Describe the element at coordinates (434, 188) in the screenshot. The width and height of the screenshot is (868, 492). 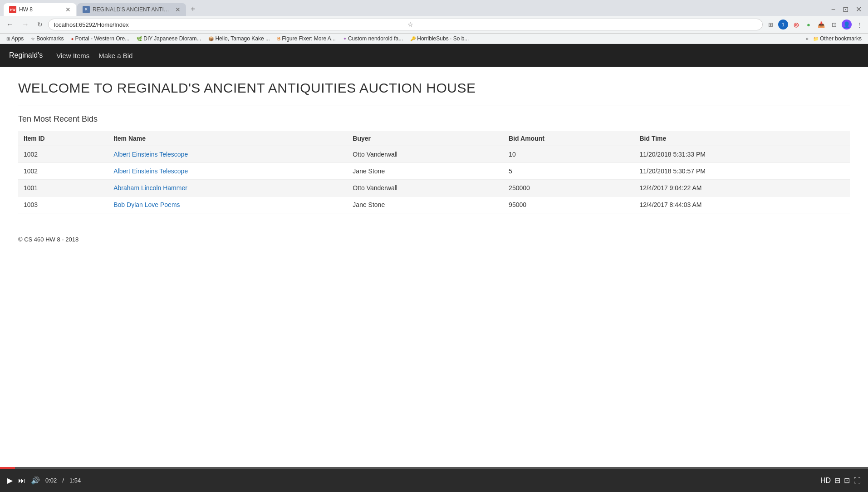
I see `table-row: 1001 Abraham Lincoln Hammer Otto Vanderw…` at that location.